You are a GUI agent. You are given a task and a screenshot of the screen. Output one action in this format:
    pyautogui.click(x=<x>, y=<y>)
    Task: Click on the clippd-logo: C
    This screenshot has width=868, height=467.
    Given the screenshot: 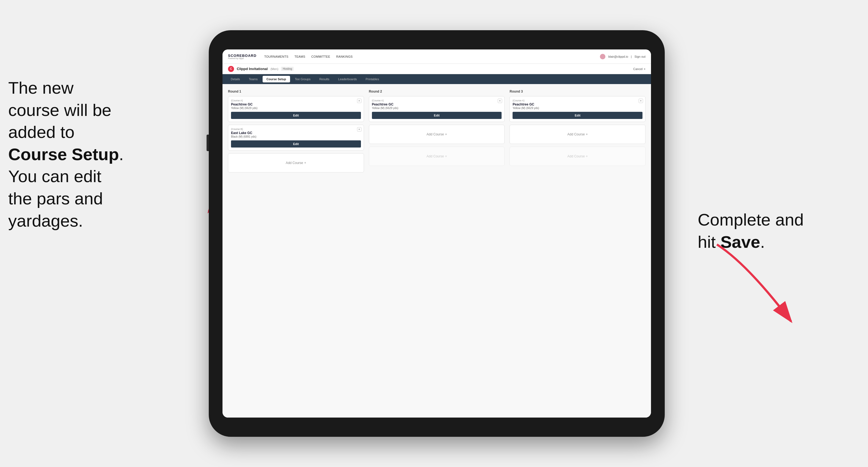 What is the action you would take?
    pyautogui.click(x=231, y=69)
    